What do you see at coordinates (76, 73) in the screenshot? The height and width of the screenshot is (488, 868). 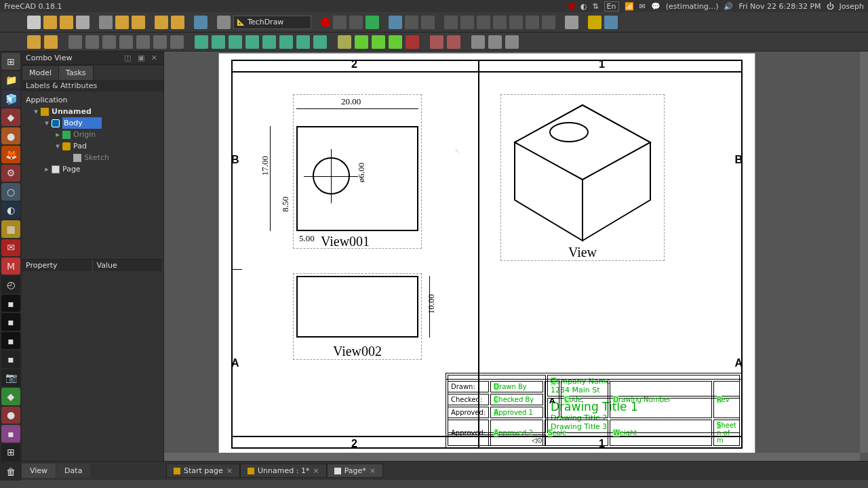 I see `tab-tasks: Tasks` at bounding box center [76, 73].